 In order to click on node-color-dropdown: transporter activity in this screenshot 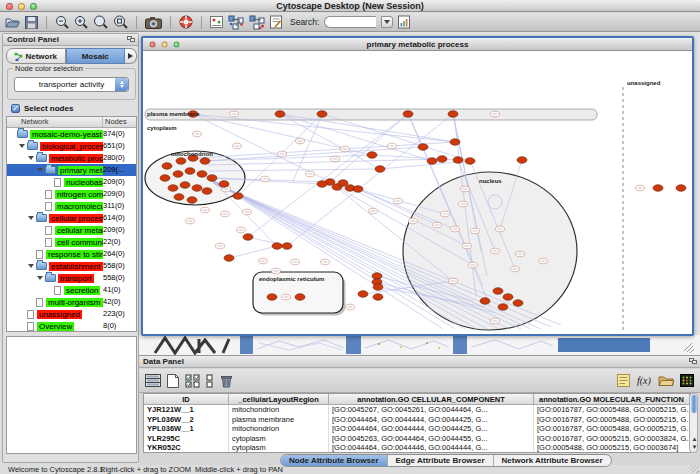, I will do `click(72, 84)`.